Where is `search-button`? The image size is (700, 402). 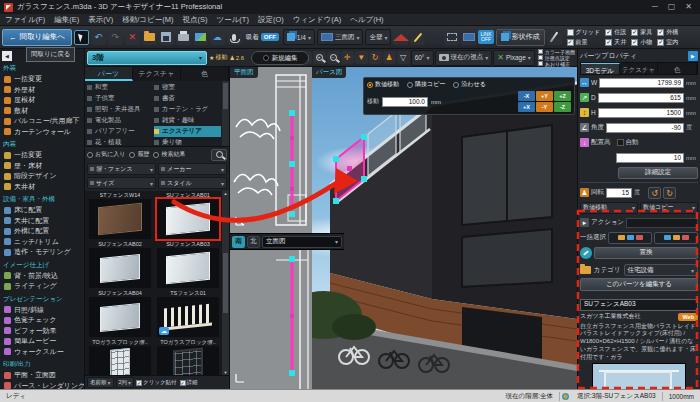 search-button is located at coordinates (219, 155).